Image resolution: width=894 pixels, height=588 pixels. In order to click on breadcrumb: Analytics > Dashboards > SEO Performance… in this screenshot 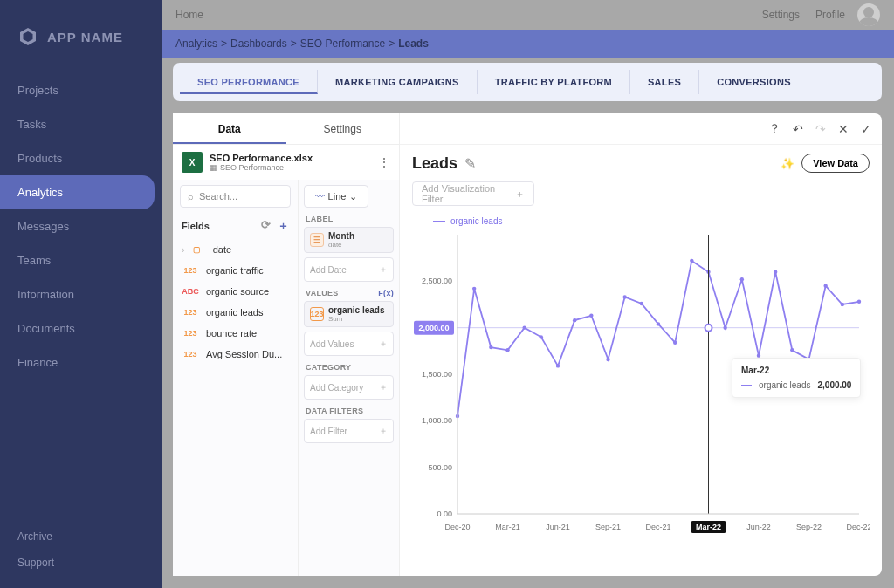, I will do `click(527, 44)`.